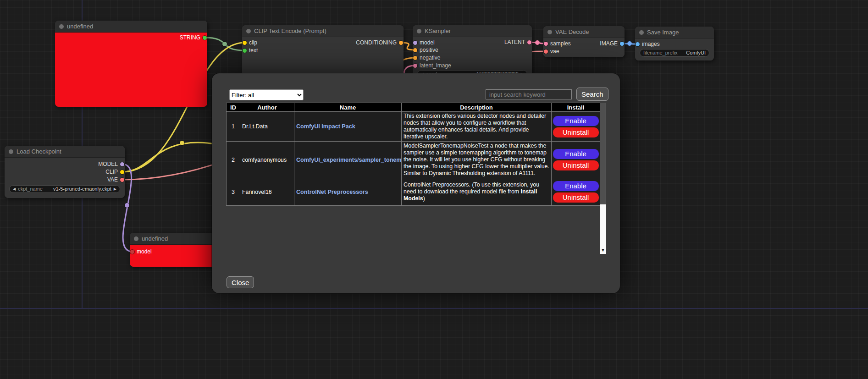 The height and width of the screenshot is (379, 868). Describe the element at coordinates (546, 51) in the screenshot. I see `input-pin-vae` at that location.